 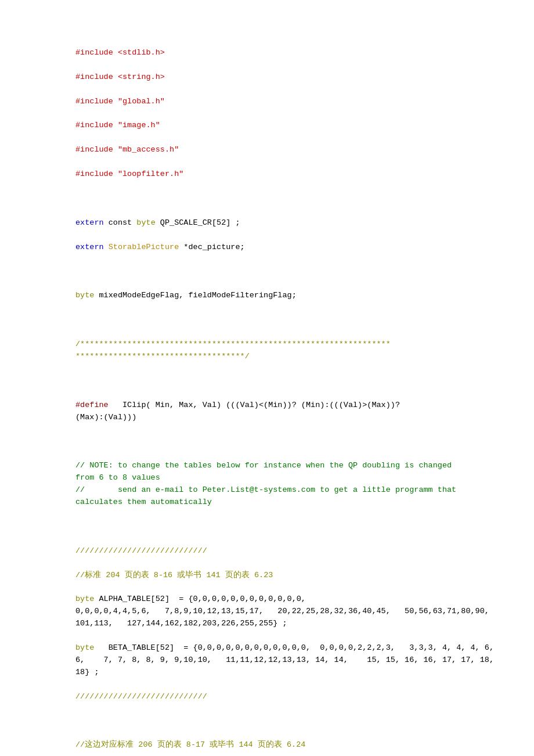 I want to click on comment-stars: /***************************************…, so click(x=233, y=350).